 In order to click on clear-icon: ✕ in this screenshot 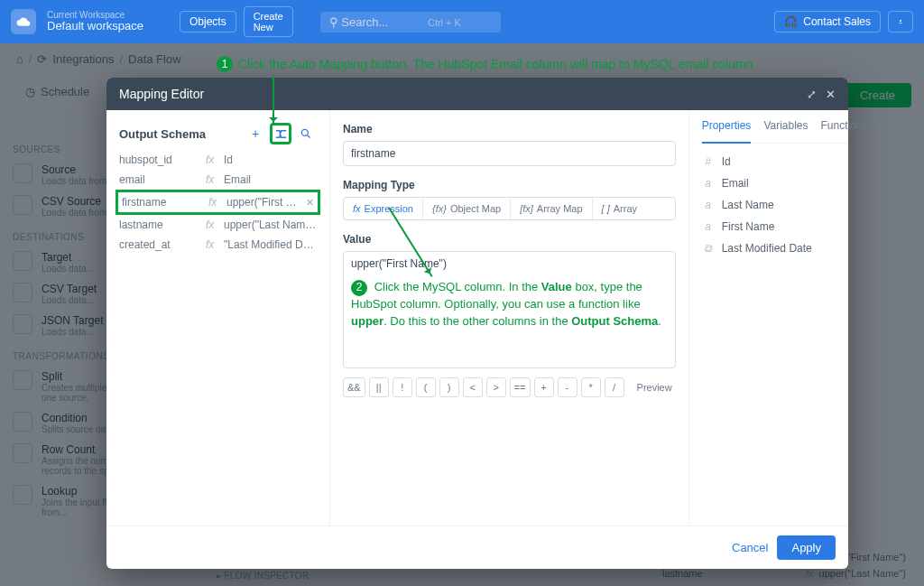, I will do `click(310, 202)`.